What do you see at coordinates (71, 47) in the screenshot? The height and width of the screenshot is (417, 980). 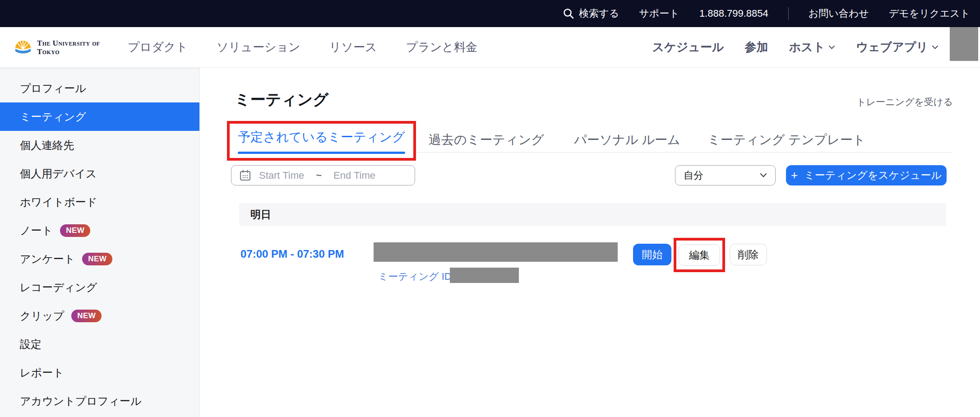 I see `university-logo-text: The University of Tokyo` at bounding box center [71, 47].